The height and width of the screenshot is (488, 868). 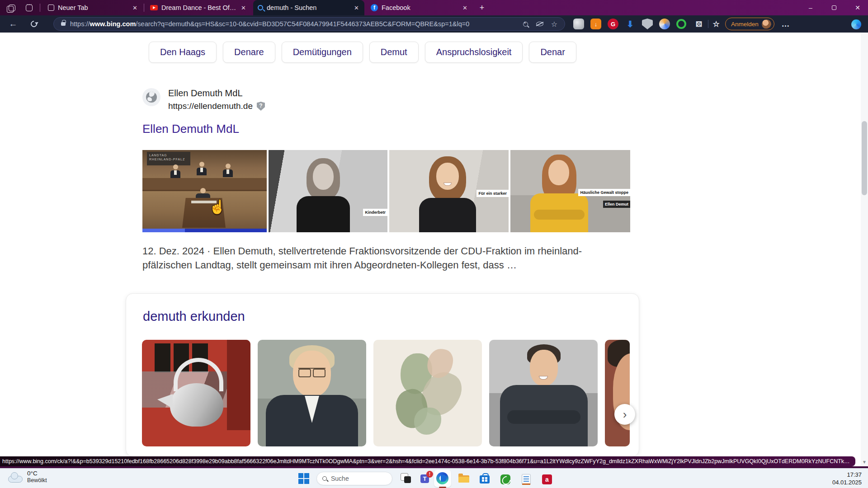 I want to click on explore-image-teapot-art, so click(x=196, y=393).